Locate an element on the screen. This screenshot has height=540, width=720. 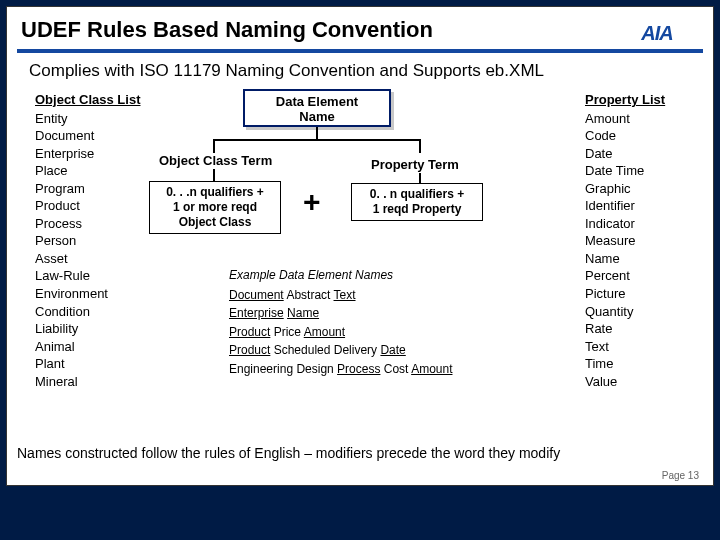
qual-line: 0. . n qualifiers + is located at coordinates (417, 194).